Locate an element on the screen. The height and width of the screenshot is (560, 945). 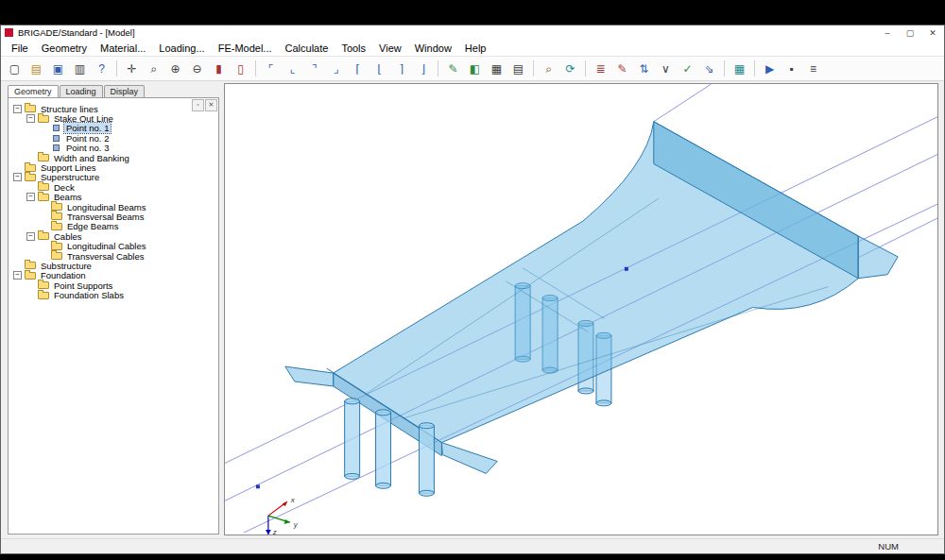
tab-display: Display is located at coordinates (125, 91).